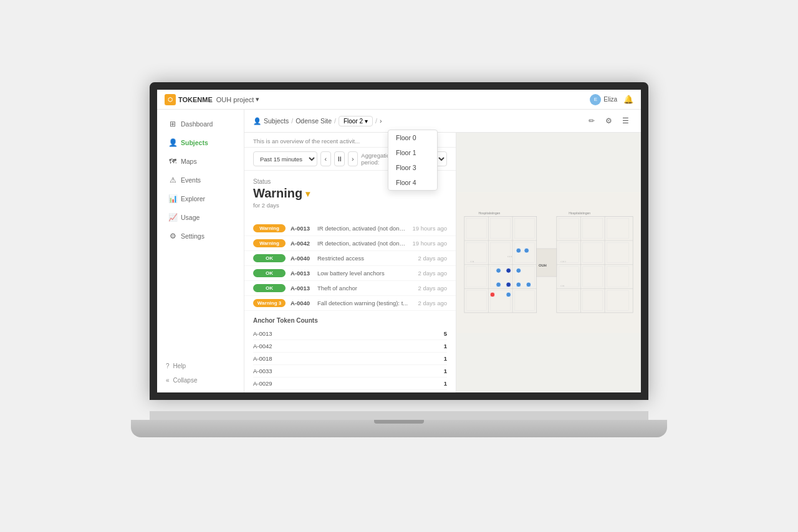 The height and width of the screenshot is (532, 798). Describe the element at coordinates (201, 251) in the screenshot. I see `sidebar: ⊞ Dashboard 👤 Subjects 🗺 Maps ⚠` at that location.